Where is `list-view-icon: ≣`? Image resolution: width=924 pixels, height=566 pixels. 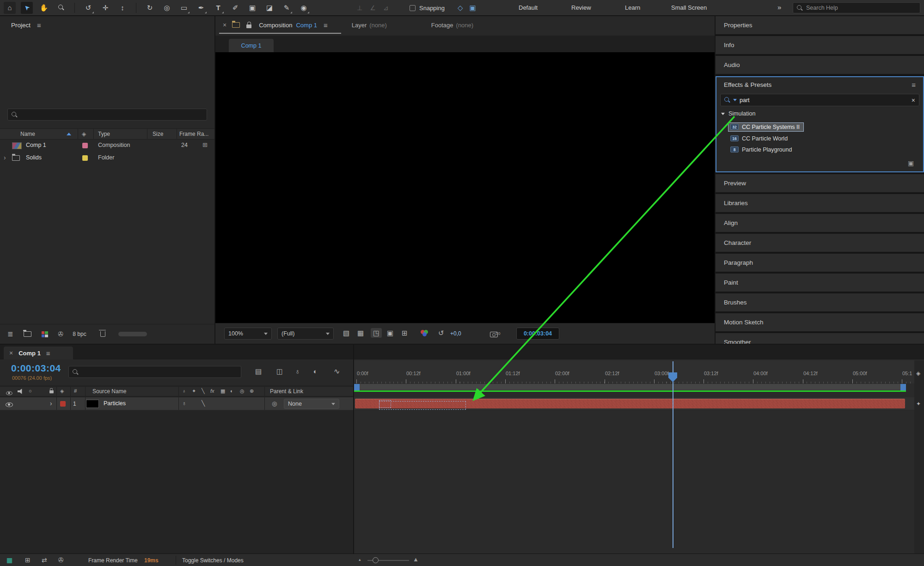 list-view-icon: ≣ is located at coordinates (10, 334).